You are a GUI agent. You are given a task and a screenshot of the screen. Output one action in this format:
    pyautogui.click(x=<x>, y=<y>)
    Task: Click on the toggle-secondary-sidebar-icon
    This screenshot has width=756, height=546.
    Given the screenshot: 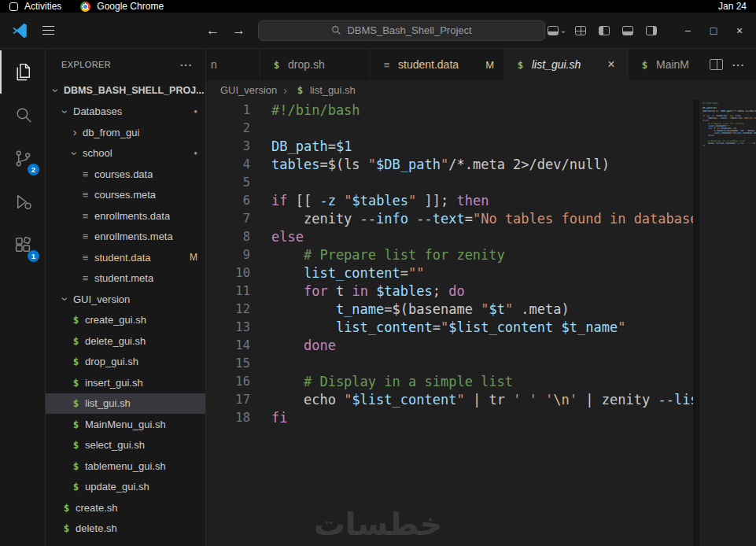 What is the action you would take?
    pyautogui.click(x=651, y=31)
    